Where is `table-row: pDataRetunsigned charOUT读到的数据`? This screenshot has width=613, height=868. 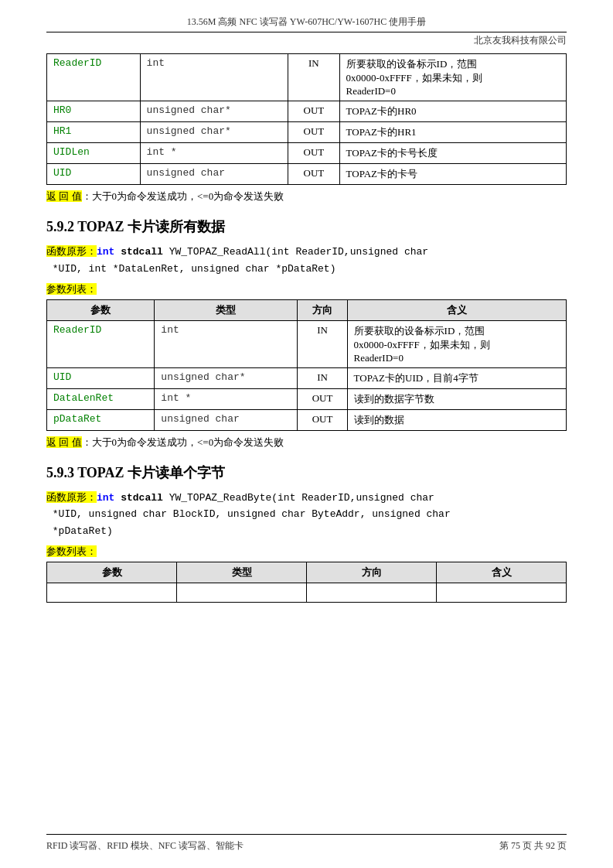 table-row: pDataRetunsigned charOUT读到的数据 is located at coordinates (307, 419).